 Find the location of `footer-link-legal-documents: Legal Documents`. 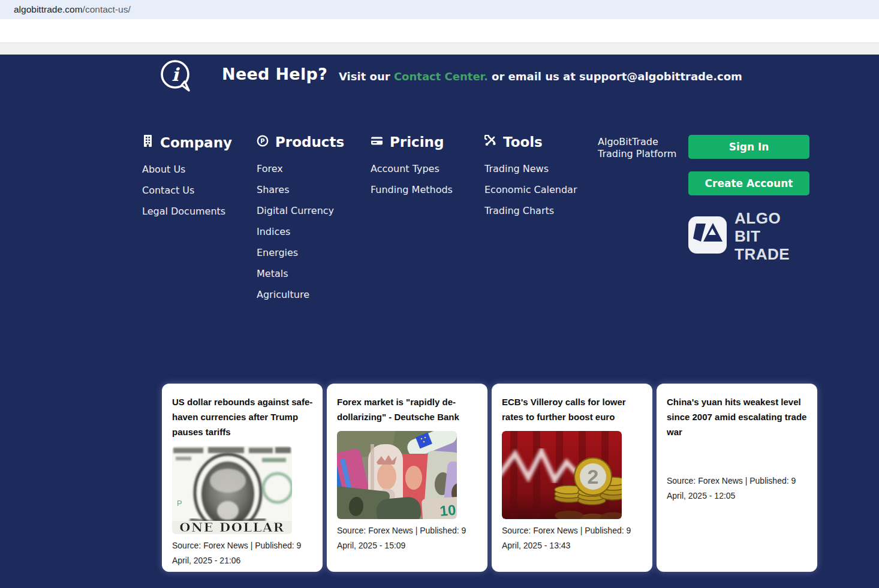

footer-link-legal-documents: Legal Documents is located at coordinates (187, 212).